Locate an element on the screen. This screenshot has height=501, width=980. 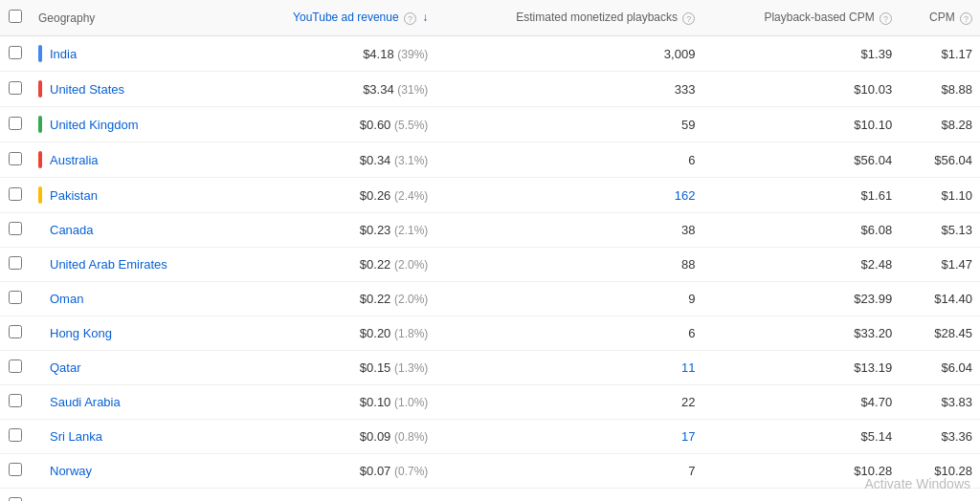
country-link: India is located at coordinates (63, 54).